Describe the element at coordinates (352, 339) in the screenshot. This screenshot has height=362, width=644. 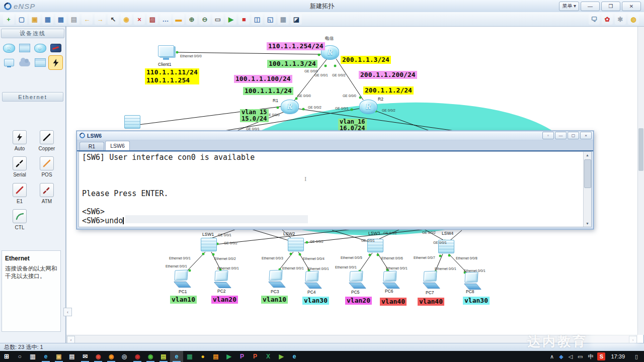
I see `canvas-hscrollbar: ‹ ›` at that location.